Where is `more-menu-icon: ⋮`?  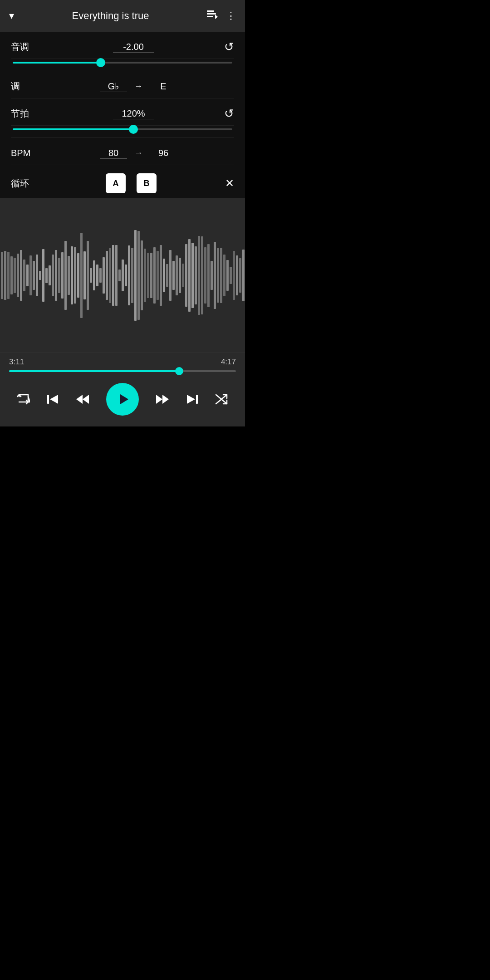
more-menu-icon: ⋮ is located at coordinates (231, 16).